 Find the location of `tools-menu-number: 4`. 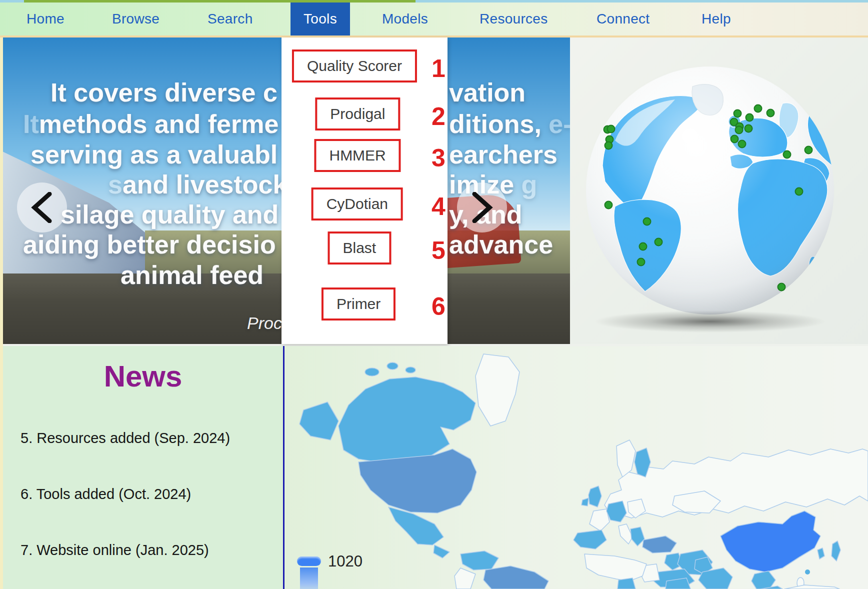

tools-menu-number: 4 is located at coordinates (438, 206).